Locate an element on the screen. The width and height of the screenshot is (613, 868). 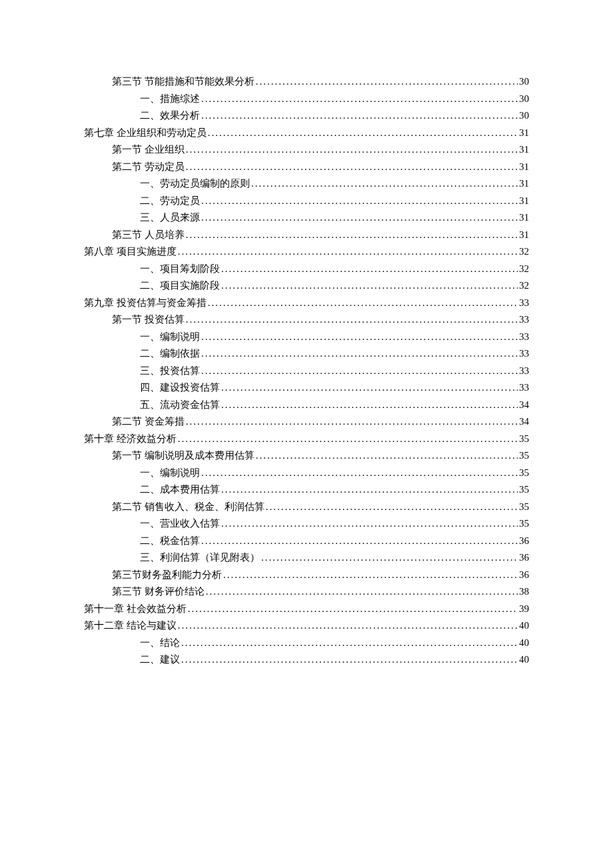
toc-entry: 五、流动资金估算34 is located at coordinates (334, 405).